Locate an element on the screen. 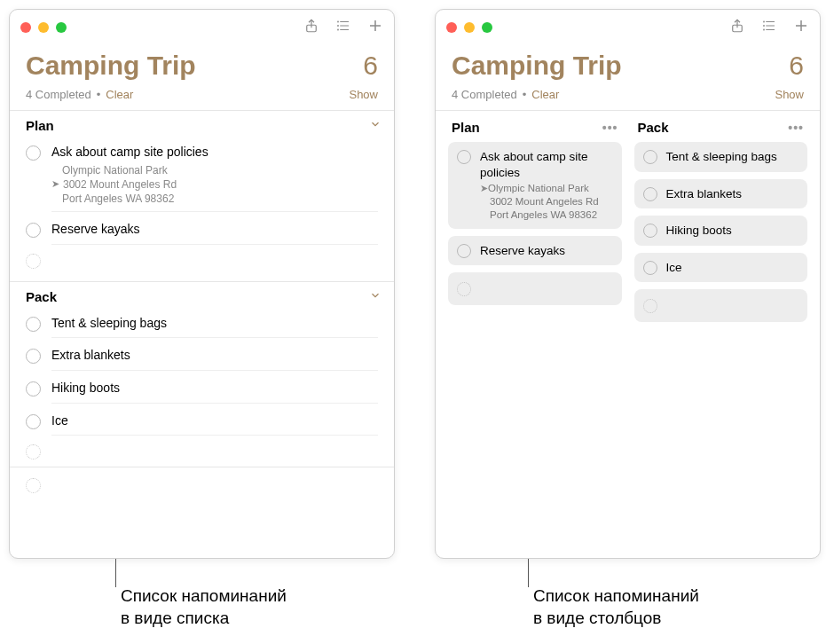 The width and height of the screenshot is (826, 644). callout-column-view: Список напоминаний в виде столбцов is located at coordinates (614, 607).